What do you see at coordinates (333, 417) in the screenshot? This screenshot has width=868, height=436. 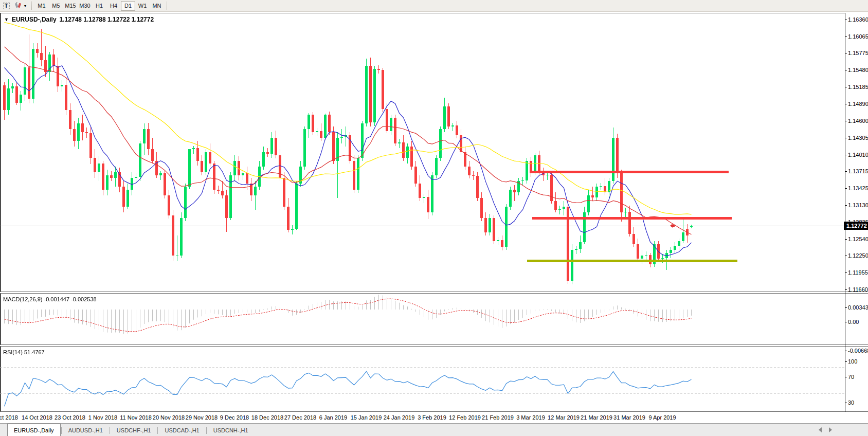 I see `date-axis-label: 6 Jan 2019` at bounding box center [333, 417].